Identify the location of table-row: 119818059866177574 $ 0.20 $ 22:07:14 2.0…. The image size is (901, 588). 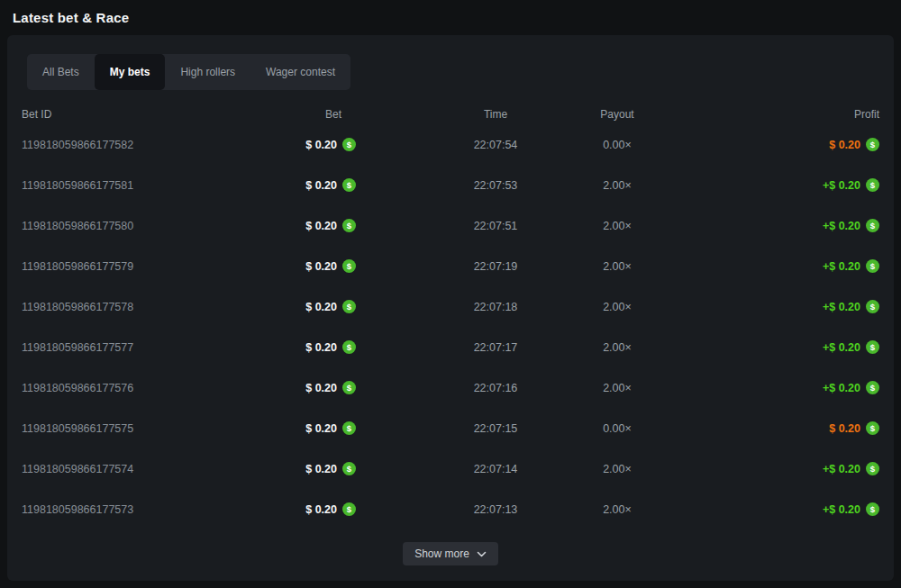
(450, 468).